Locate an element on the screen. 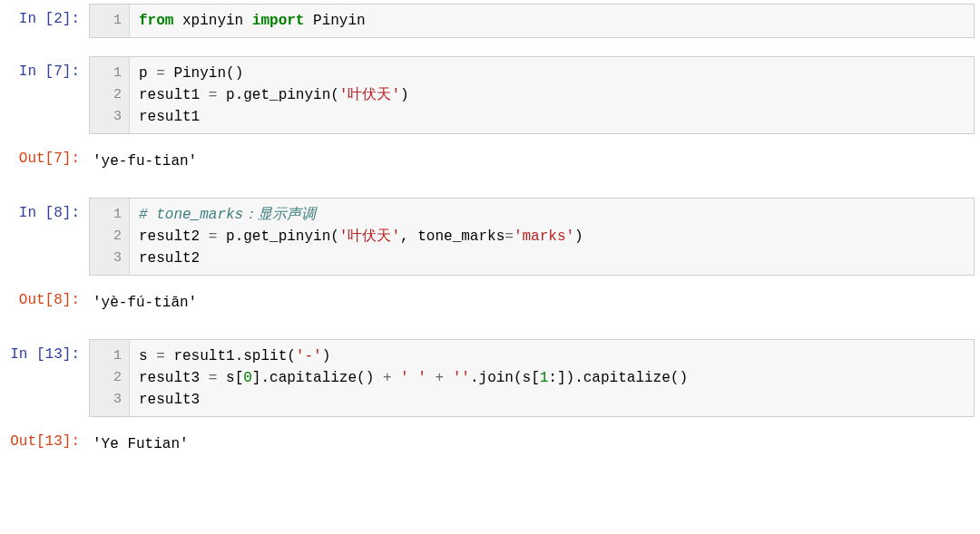  code-content: p = Pinyin()result1 = p.get_pinyin('叶伏天'… is located at coordinates (552, 95).